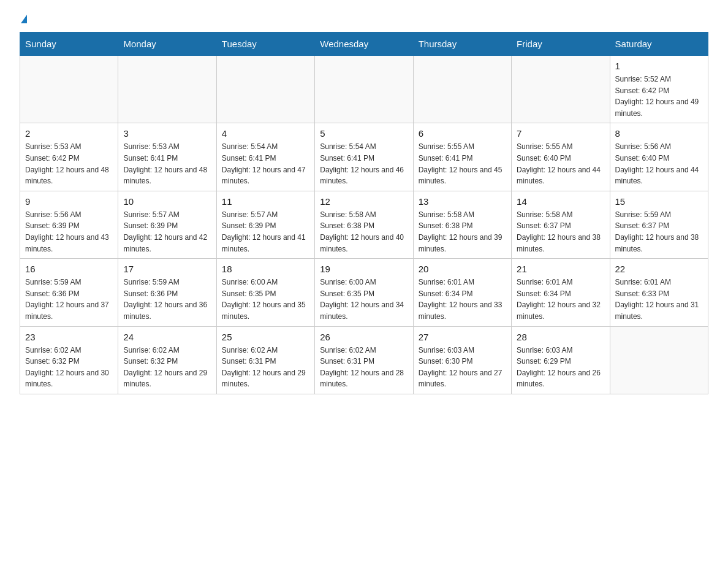  I want to click on day-number: 14, so click(560, 201).